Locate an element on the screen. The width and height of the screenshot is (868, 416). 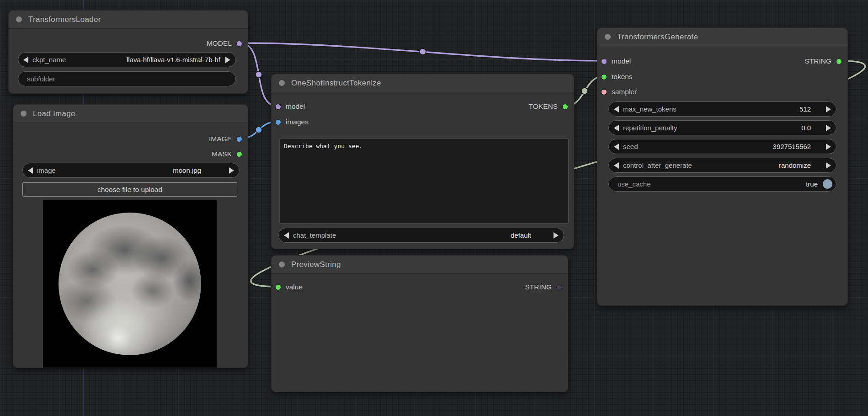
toggle-on-icon is located at coordinates (827, 184).